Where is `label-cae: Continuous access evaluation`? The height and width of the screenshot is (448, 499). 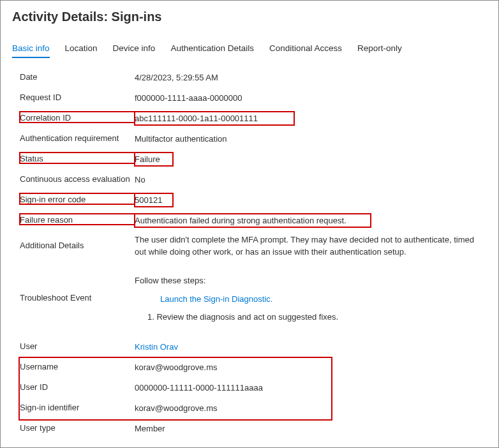 label-cae: Continuous access evaluation is located at coordinates (77, 179).